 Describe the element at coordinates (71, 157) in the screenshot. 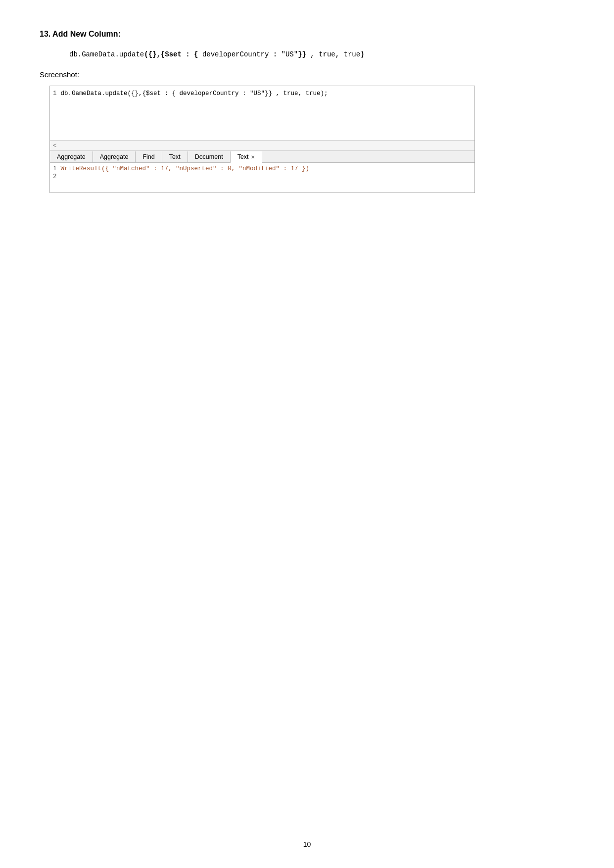

I see `tab-aggregate-1-label: Aggregate` at that location.